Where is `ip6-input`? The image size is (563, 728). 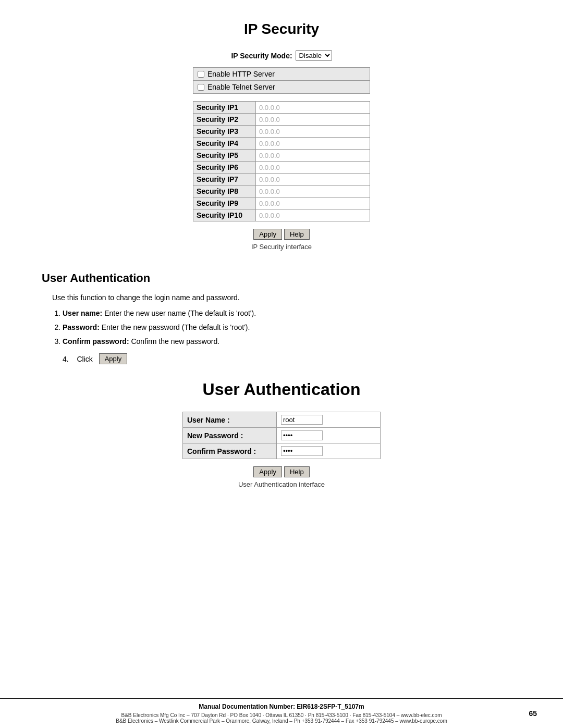
ip6-input is located at coordinates (313, 168).